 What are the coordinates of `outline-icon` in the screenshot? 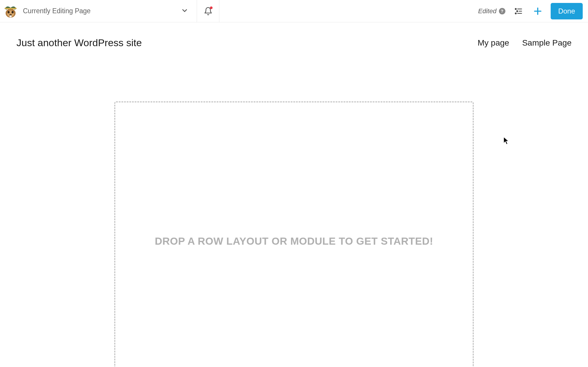 It's located at (518, 11).